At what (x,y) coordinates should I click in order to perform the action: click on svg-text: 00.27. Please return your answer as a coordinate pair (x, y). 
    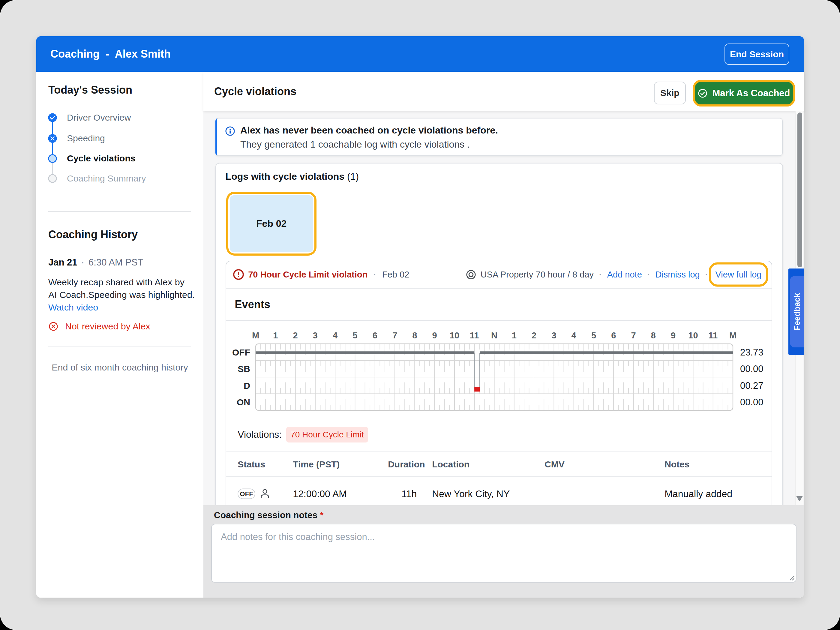
    Looking at the image, I should click on (752, 386).